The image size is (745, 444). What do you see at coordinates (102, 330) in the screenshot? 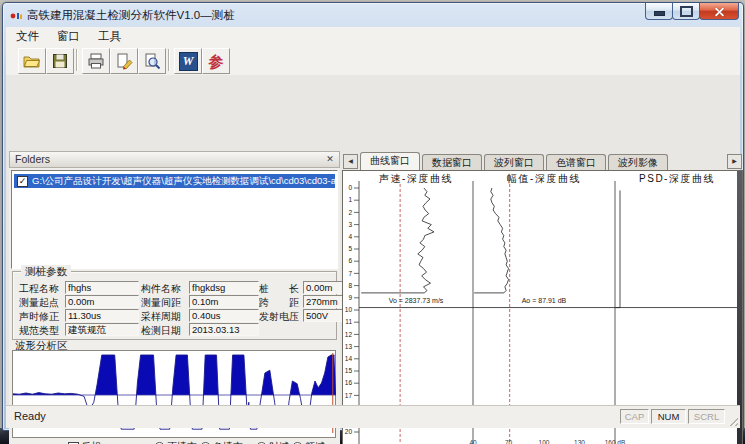
I see `field-value-standard_type: 建筑规范` at bounding box center [102, 330].